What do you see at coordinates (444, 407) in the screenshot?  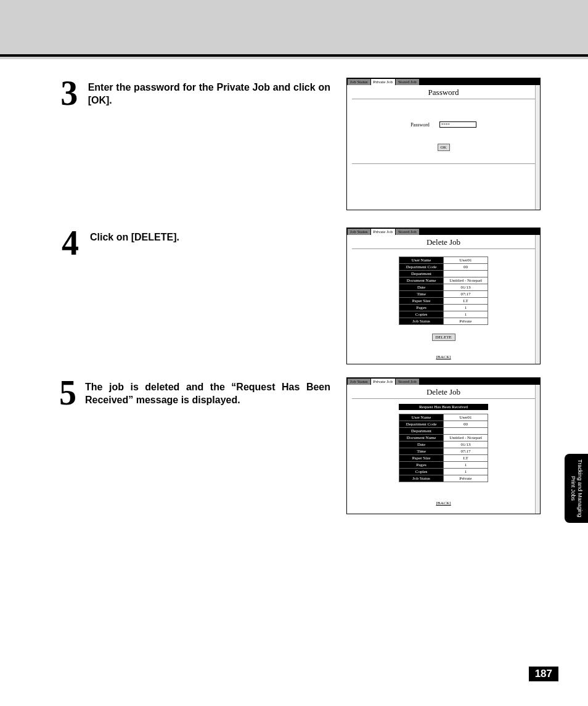 I see `status-banner: Request Has Been Received` at bounding box center [444, 407].